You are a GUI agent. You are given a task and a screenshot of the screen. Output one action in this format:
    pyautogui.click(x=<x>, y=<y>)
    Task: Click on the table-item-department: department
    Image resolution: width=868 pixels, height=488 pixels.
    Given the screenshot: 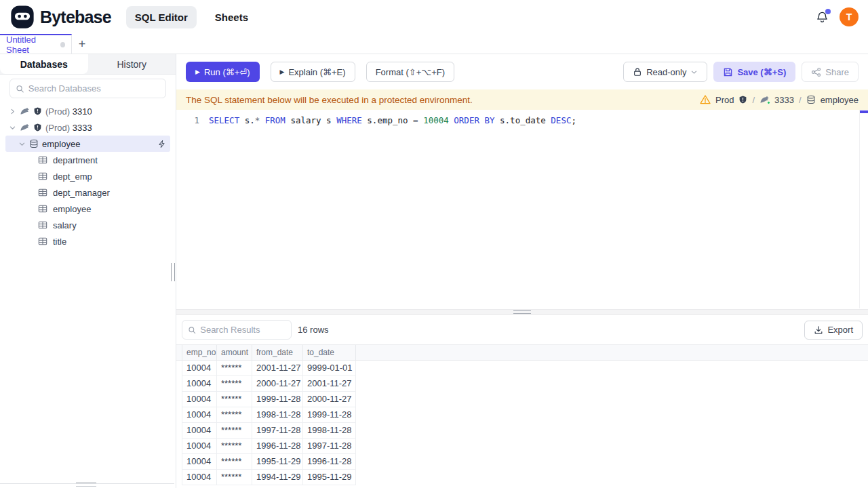 What is the action you would take?
    pyautogui.click(x=88, y=160)
    